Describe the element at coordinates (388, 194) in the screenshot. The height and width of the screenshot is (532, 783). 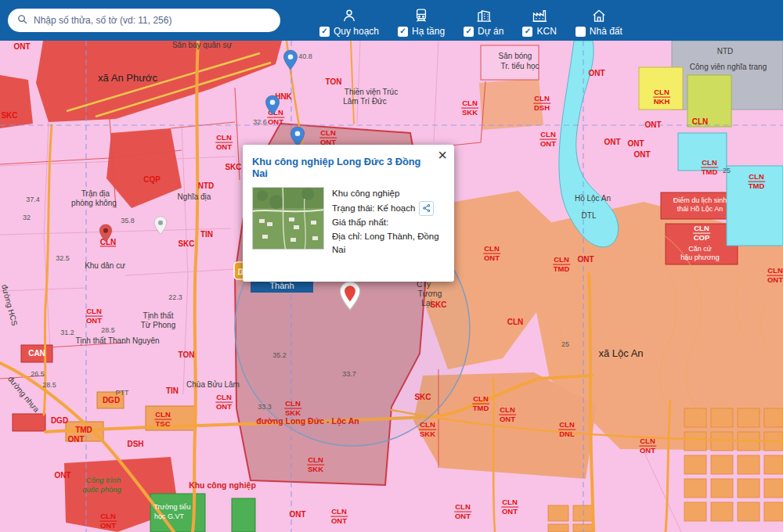
I see `popup-type: Khu công nghiệp` at that location.